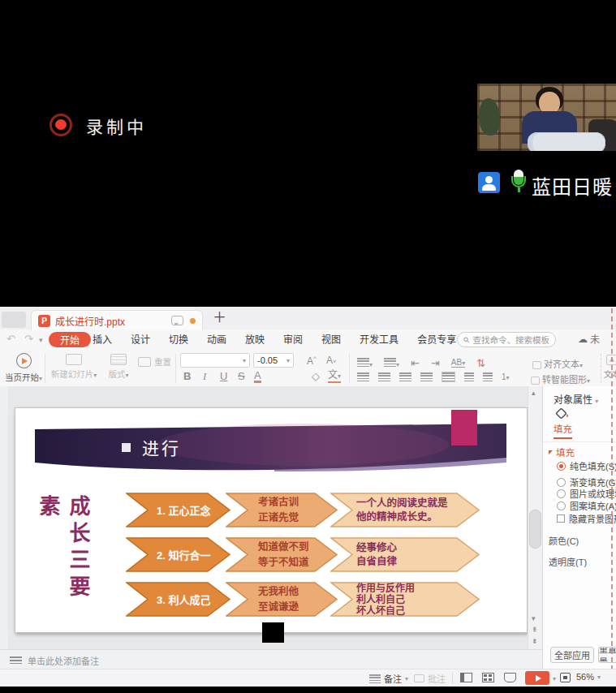  I want to click on tab-review: 审阅, so click(293, 339).